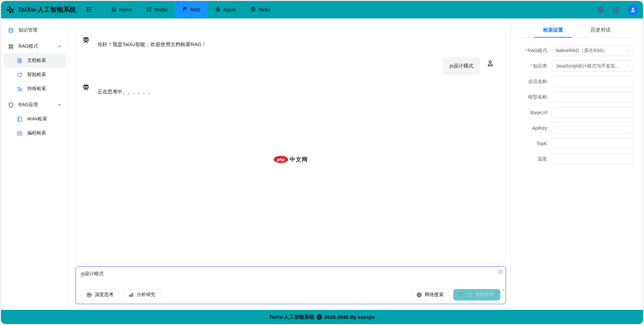 The height and width of the screenshot is (325, 644). I want to click on php-cn-watermark: php 中文网, so click(291, 159).